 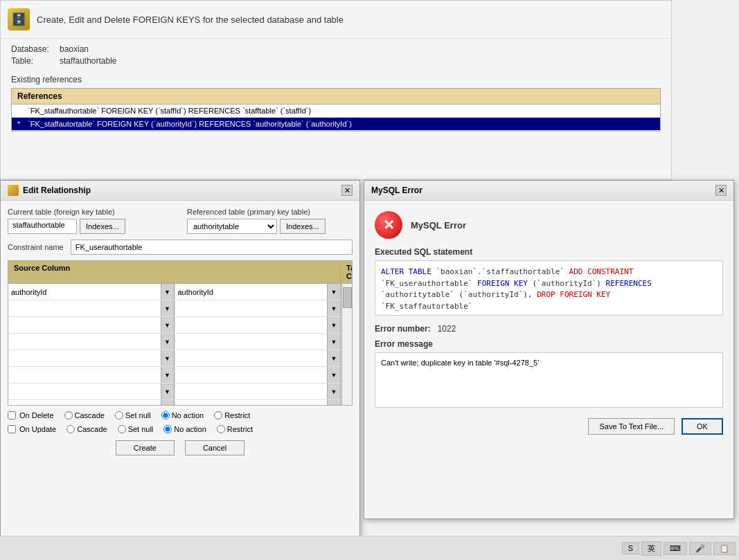 What do you see at coordinates (334, 342) in the screenshot?
I see `target-dropdown-arrow-4: ▼` at bounding box center [334, 342].